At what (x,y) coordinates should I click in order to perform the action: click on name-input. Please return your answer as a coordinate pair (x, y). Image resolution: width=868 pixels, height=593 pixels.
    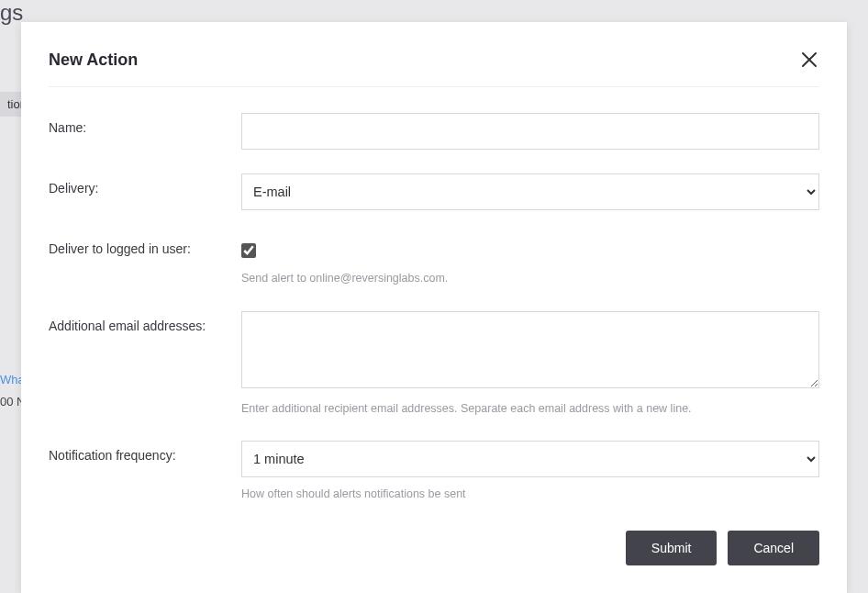
    Looking at the image, I should click on (530, 131).